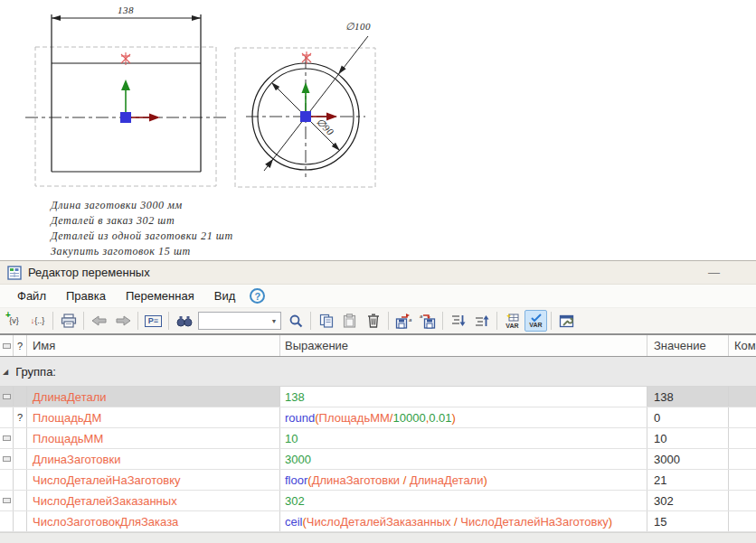 The width and height of the screenshot is (756, 543). Describe the element at coordinates (297, 481) in the screenshot. I see `expression-token-func: floor` at that location.